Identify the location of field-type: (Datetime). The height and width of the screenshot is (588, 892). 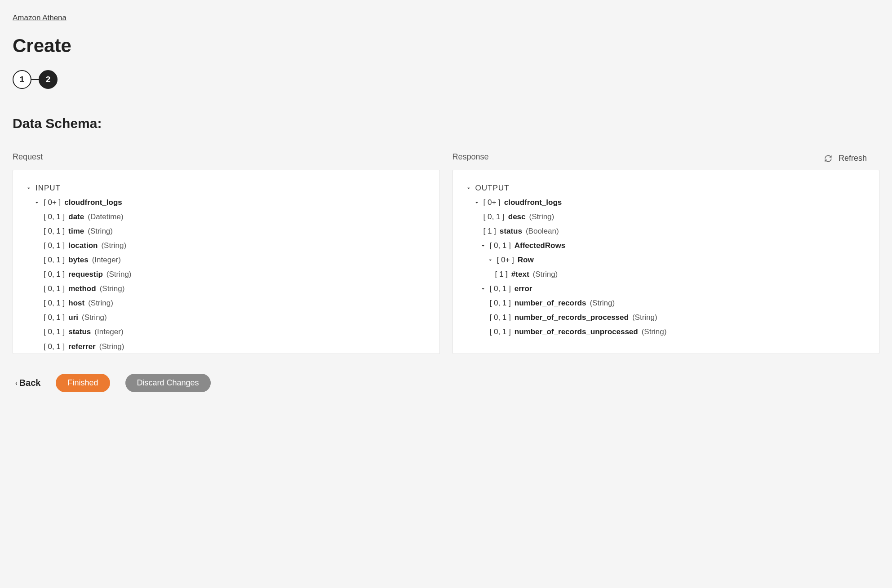
(105, 217).